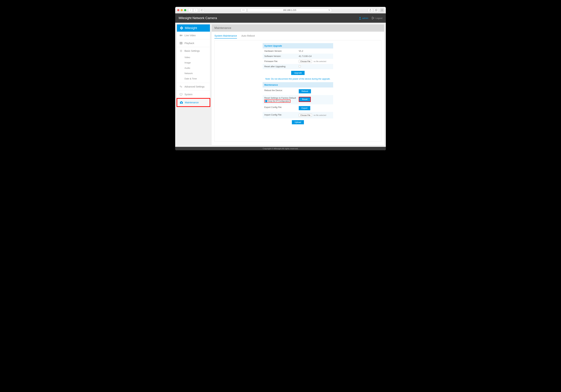  Describe the element at coordinates (376, 10) in the screenshot. I see `tabs-button` at that location.